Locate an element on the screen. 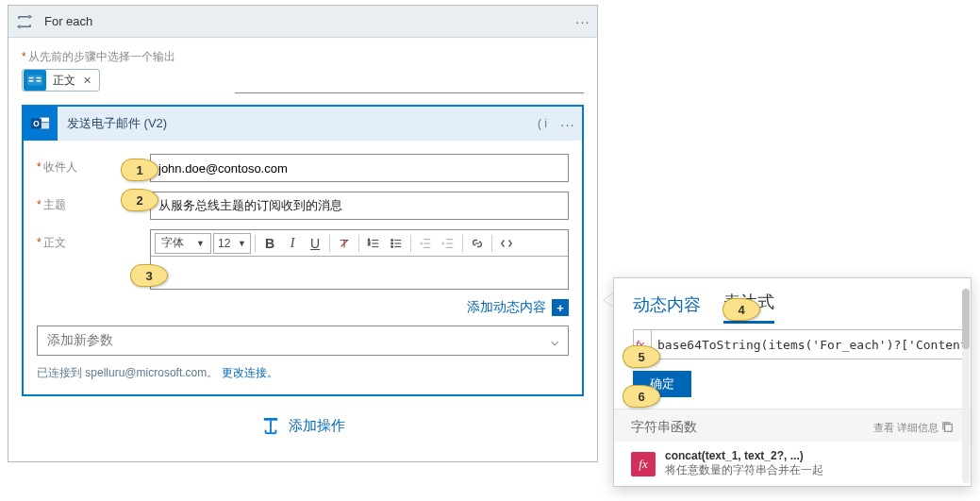  foreach-body-token: 正文 ✕ is located at coordinates (60, 80).